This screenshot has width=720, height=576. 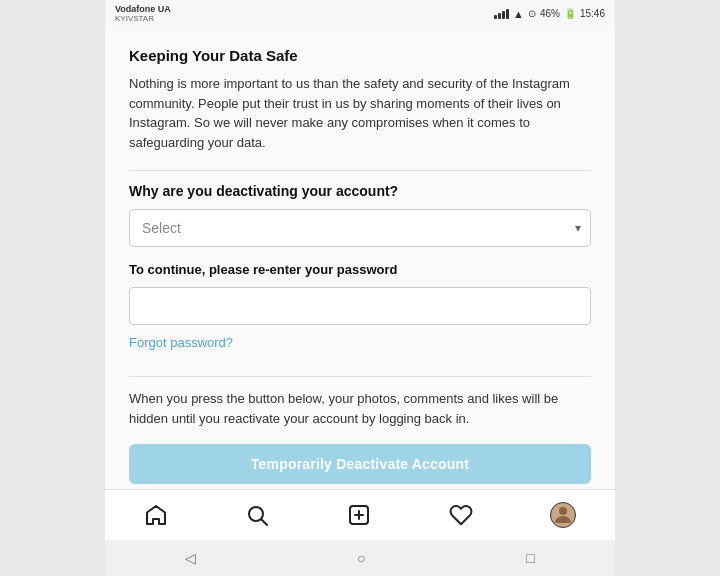 I want to click on wifi-icon: ▲, so click(x=518, y=14).